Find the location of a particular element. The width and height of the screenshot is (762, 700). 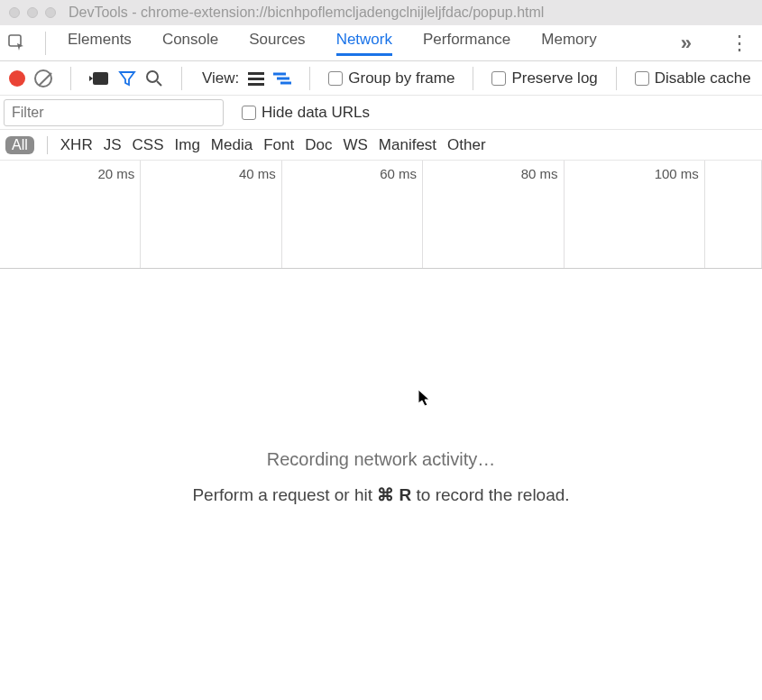

type-js: JS is located at coordinates (113, 145).